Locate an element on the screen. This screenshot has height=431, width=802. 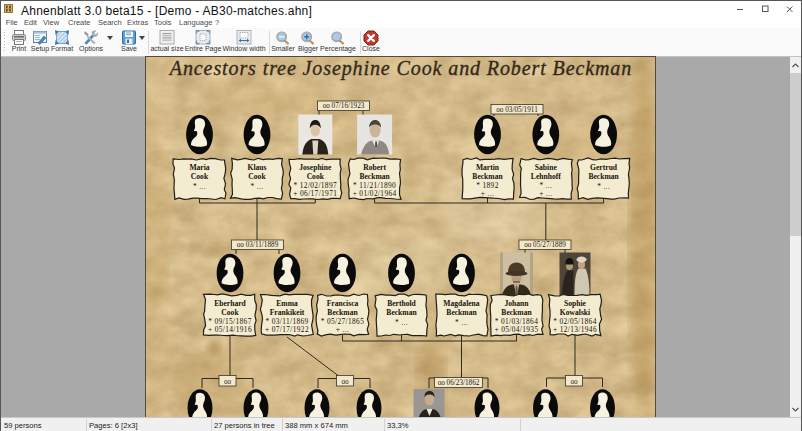
svg-text: Maria is located at coordinates (199, 168).